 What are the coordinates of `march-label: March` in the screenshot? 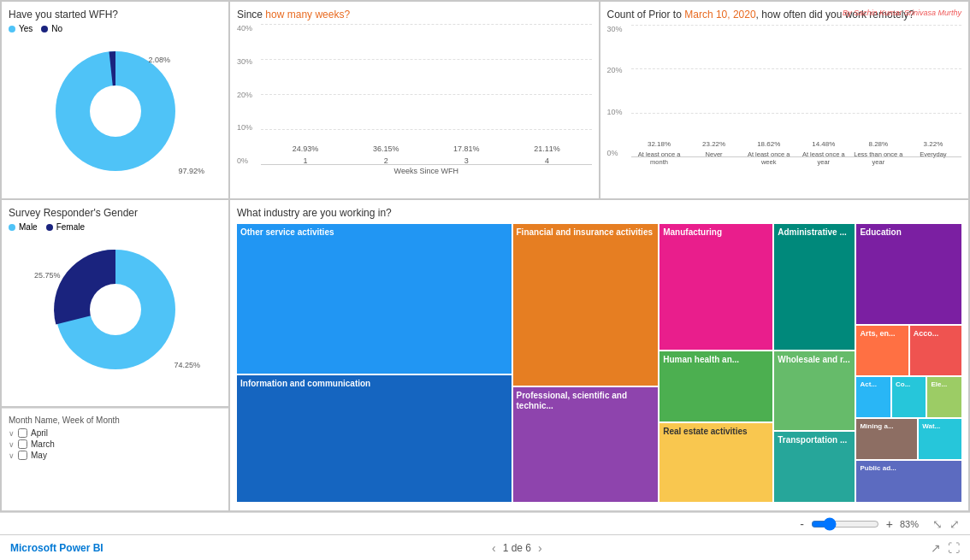 It's located at (43, 445).